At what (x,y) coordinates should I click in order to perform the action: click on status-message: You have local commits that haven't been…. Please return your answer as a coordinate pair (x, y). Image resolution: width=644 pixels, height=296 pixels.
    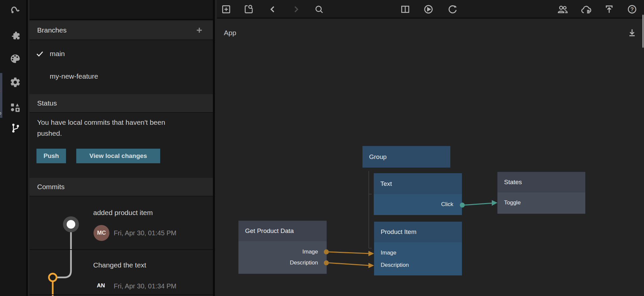
    Looking at the image, I should click on (101, 128).